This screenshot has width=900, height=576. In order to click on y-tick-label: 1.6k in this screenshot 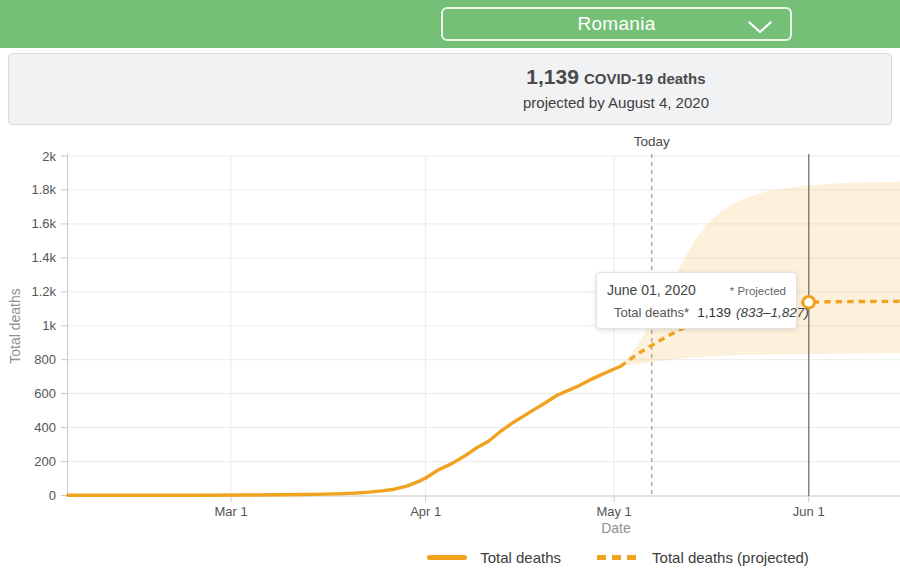, I will do `click(44, 224)`.